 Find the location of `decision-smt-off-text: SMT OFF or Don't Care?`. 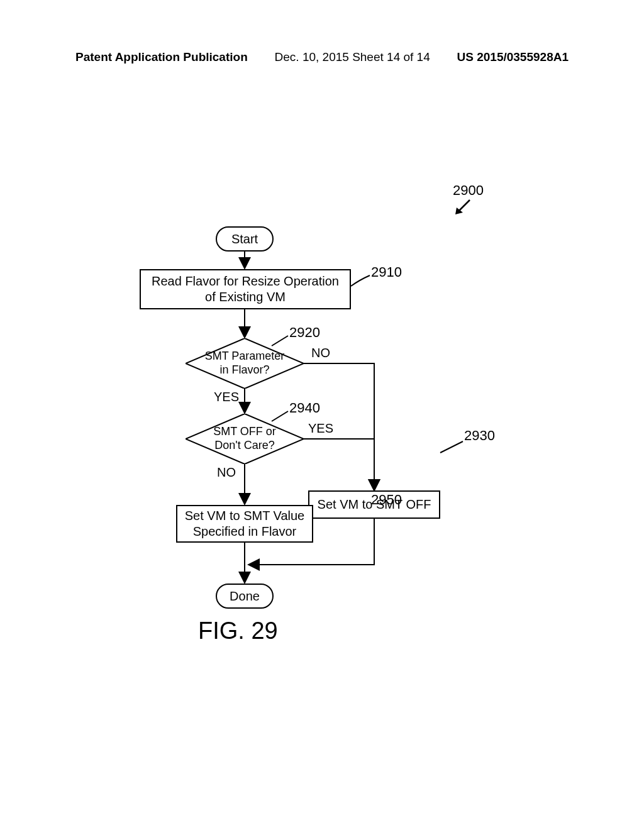

decision-smt-off-text: SMT OFF or Don't Care? is located at coordinates (245, 439).